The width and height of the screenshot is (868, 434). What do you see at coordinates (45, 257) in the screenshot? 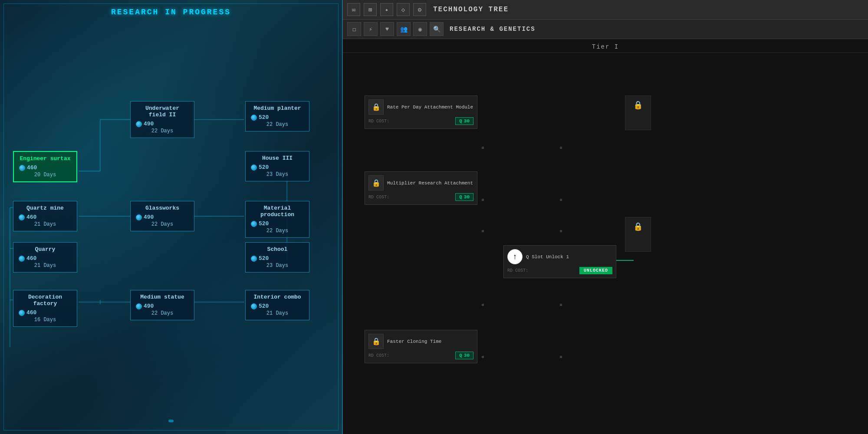
I see `node-quarry: Quarry46021 Days` at bounding box center [45, 257].